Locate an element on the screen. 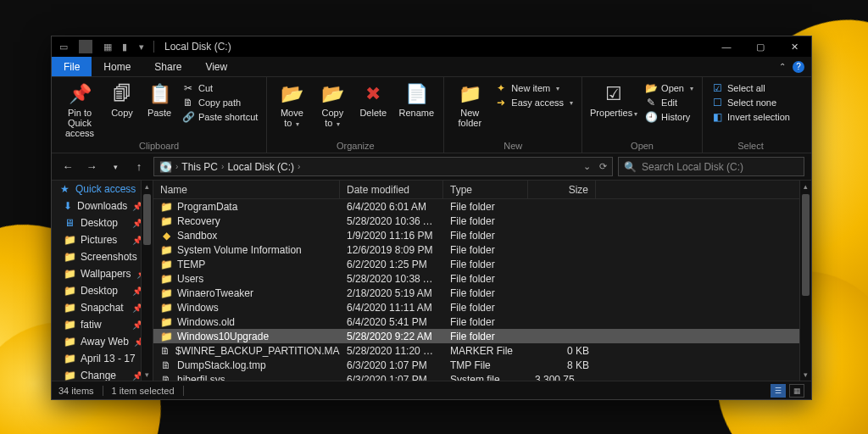  sidebar-item: 📁Screenshots📌 is located at coordinates (102, 257).